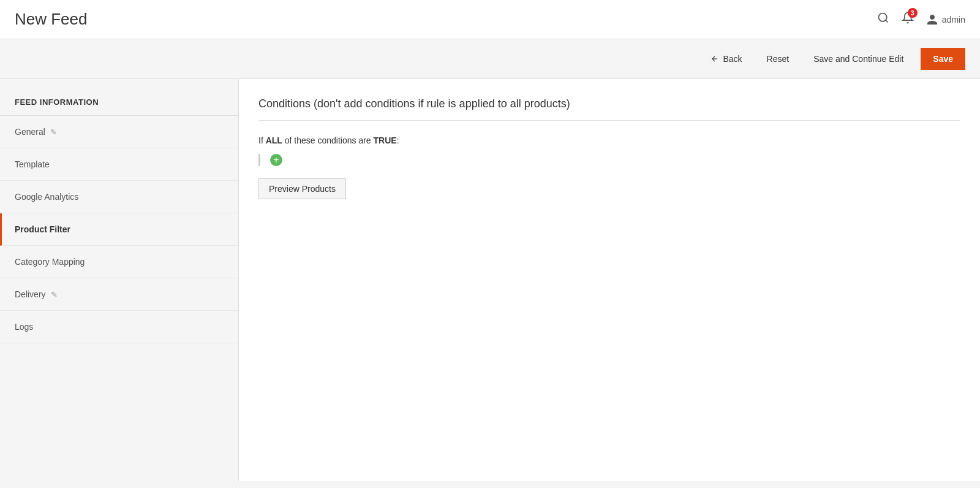 The height and width of the screenshot is (488, 980). I want to click on back-button: Back, so click(726, 59).